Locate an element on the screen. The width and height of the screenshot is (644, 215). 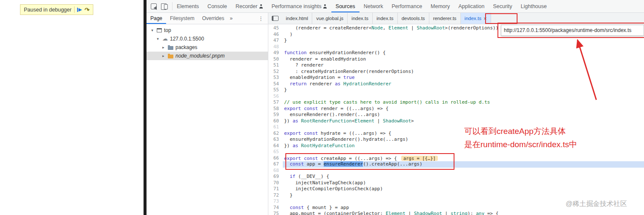
more-options-icon: ⋮ is located at coordinates (261, 19).